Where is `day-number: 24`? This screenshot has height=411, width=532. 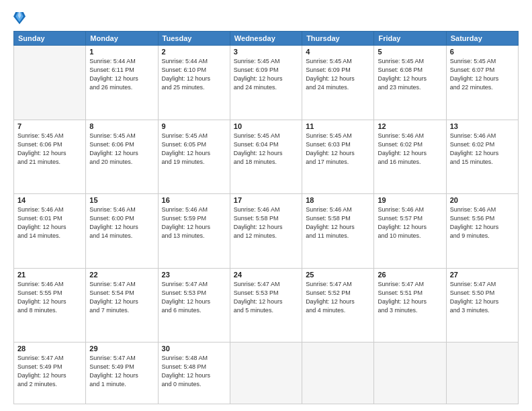 day-number: 24 is located at coordinates (266, 275).